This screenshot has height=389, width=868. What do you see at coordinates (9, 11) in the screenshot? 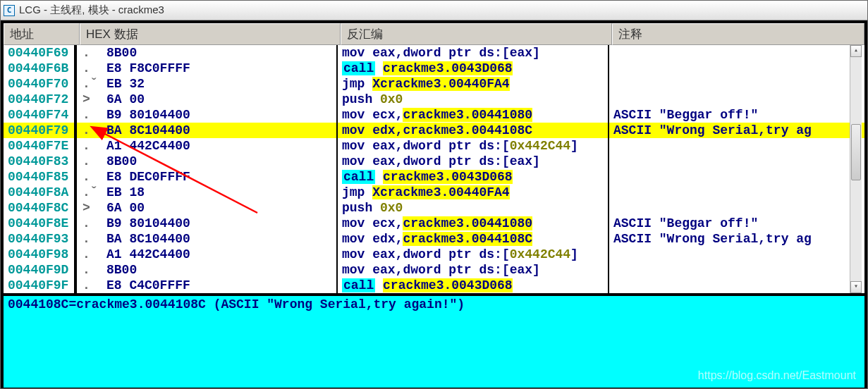
I see `app-icon: C` at bounding box center [9, 11].